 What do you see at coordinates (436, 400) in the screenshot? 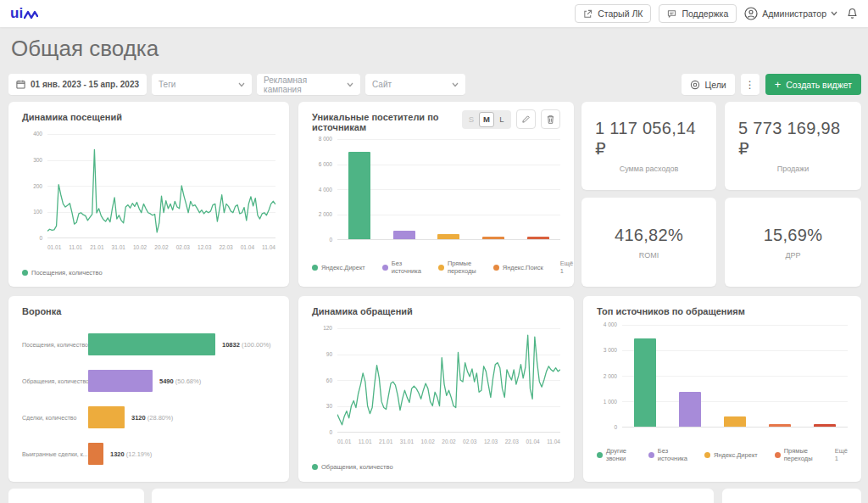
I see `requests-line-chart: 1209060300 01.0111.0121.0131.0110.0220.0…` at bounding box center [436, 400].